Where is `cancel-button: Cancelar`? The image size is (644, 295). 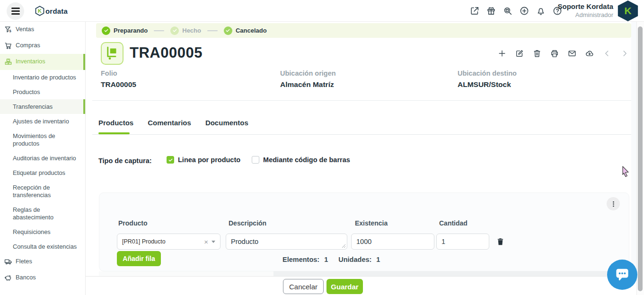 cancel-button: Cancelar is located at coordinates (303, 286).